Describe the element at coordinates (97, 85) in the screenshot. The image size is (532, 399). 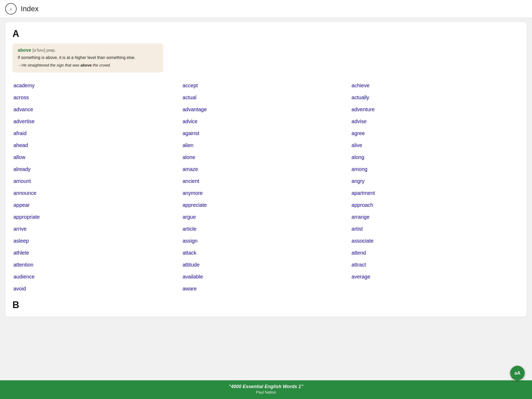
I see `word-academy: academy` at that location.